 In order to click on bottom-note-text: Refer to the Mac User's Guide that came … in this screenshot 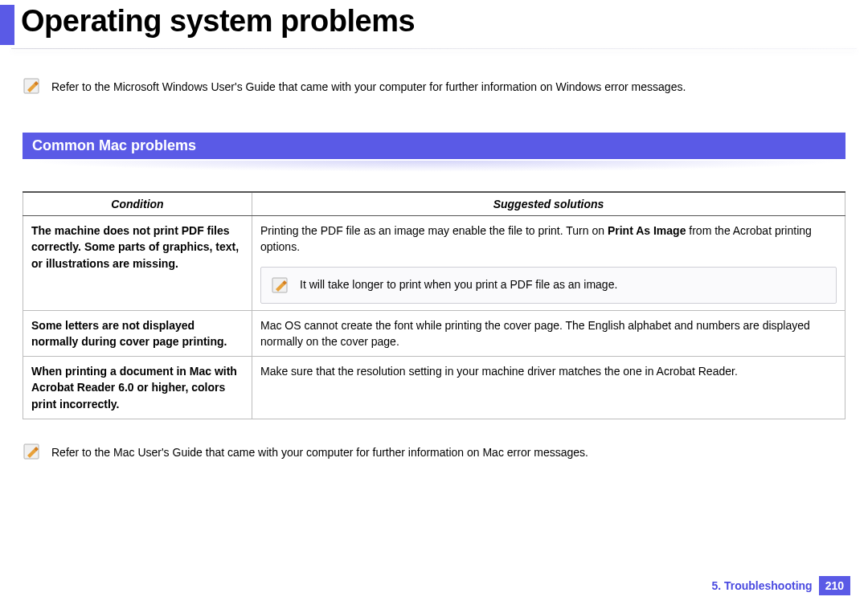, I will do `click(320, 453)`.